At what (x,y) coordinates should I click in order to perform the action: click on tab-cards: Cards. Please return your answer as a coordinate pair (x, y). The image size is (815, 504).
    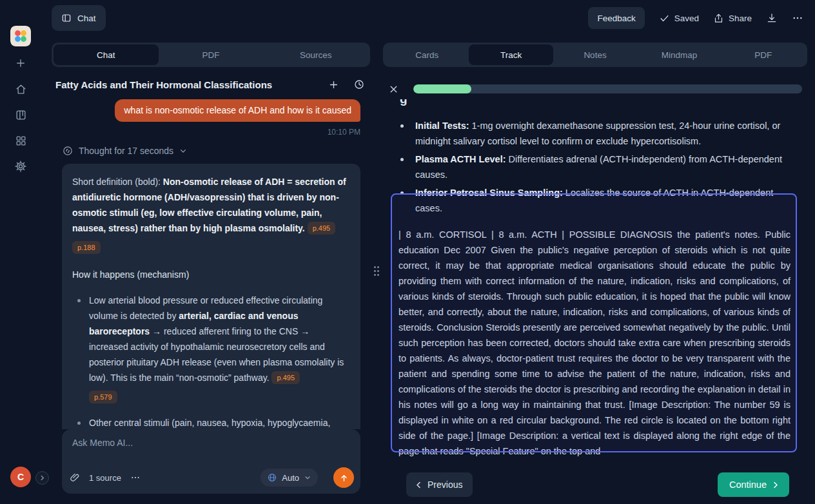
    Looking at the image, I should click on (427, 55).